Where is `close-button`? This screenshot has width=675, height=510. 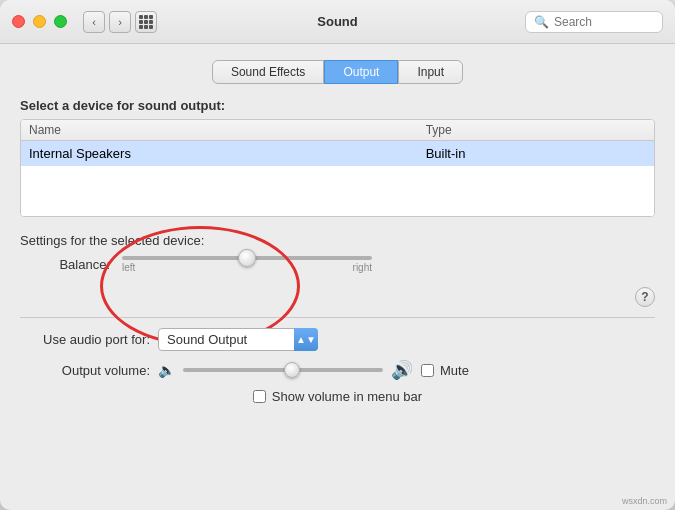
close-button is located at coordinates (18, 22).